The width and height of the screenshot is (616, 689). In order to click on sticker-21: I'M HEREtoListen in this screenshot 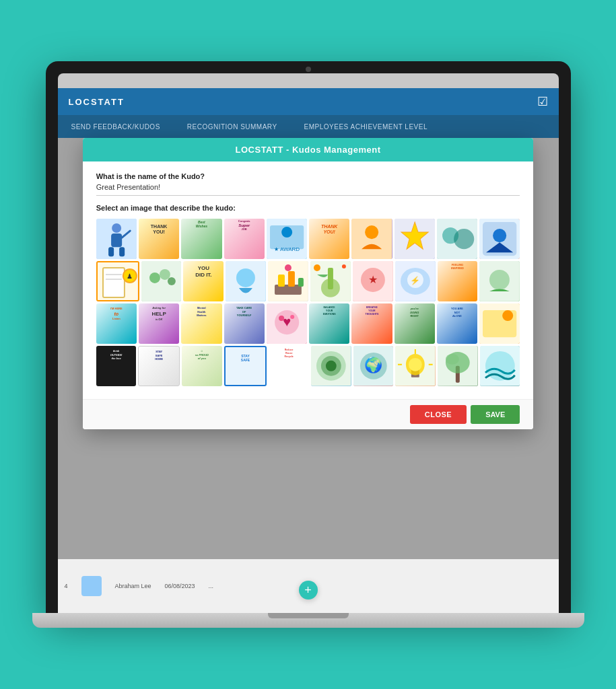, I will do `click(116, 324)`.